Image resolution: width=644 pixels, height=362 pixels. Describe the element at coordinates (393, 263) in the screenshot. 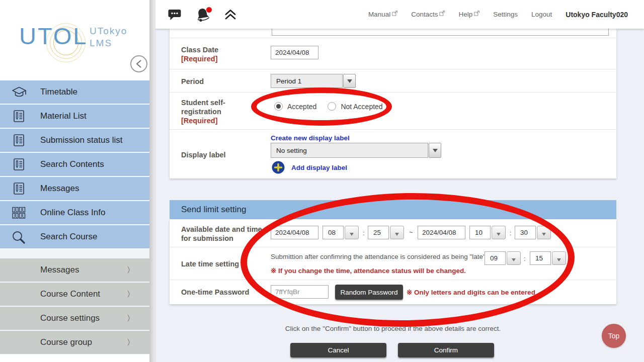

I see `row-late-time: Late time setting Submittion after confi…` at that location.